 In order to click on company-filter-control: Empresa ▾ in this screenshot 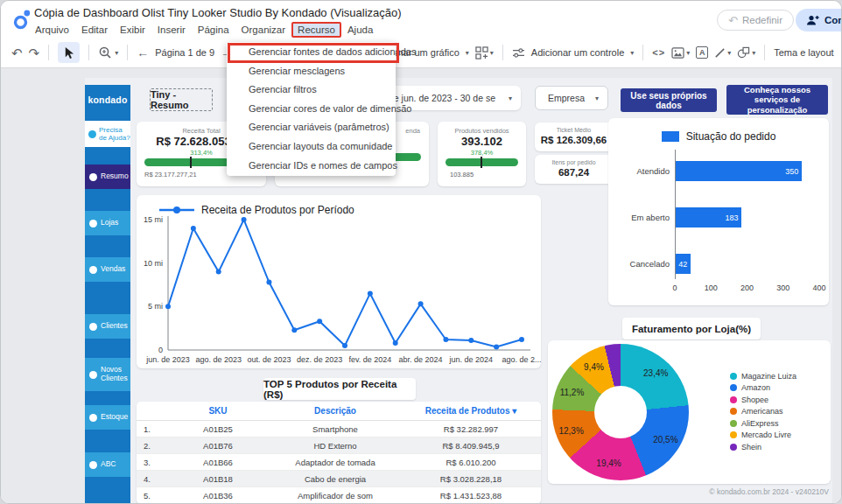, I will do `click(572, 98)`.